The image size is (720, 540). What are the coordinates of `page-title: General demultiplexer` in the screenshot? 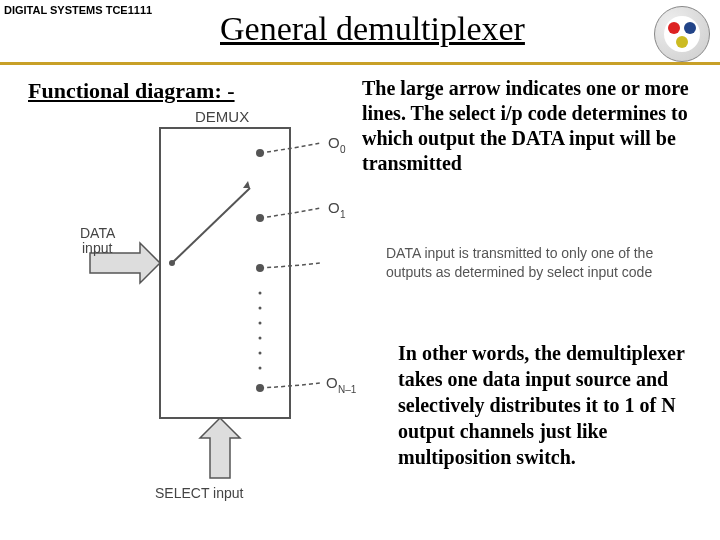 It's located at (372, 29).